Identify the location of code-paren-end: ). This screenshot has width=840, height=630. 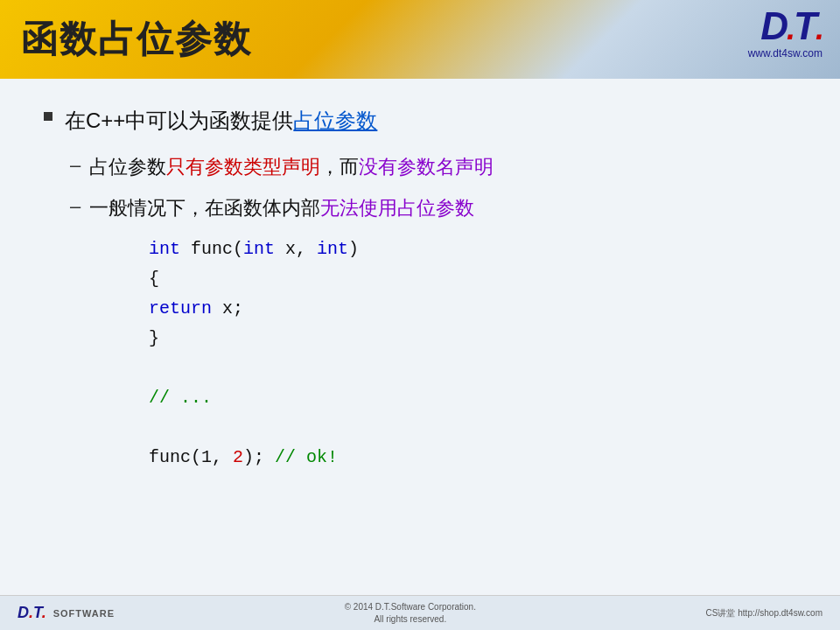
(354, 248).